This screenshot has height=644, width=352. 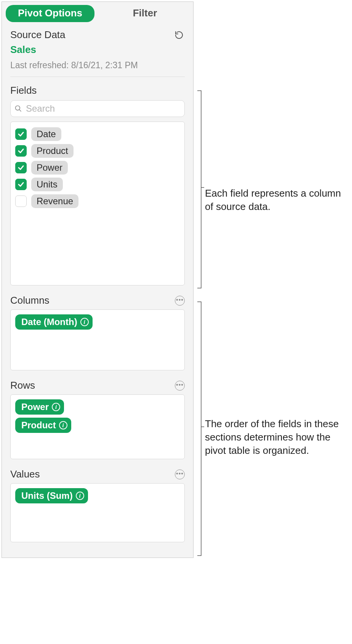 What do you see at coordinates (21, 151) in the screenshot?
I see `field-checkbox-product` at bounding box center [21, 151].